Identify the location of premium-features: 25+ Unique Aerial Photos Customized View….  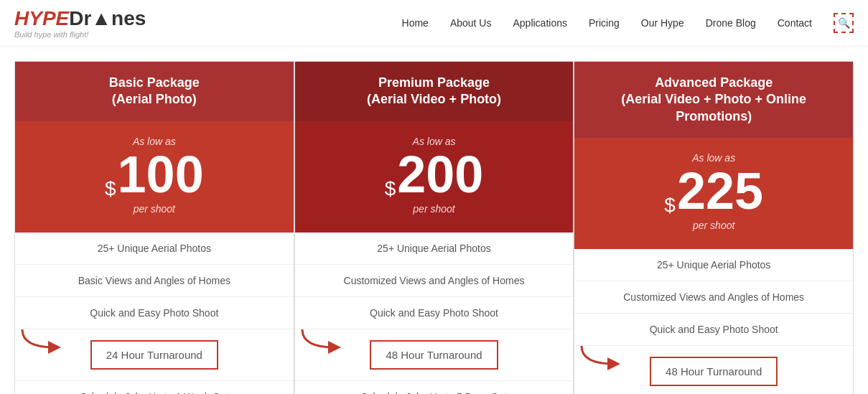
(434, 313).